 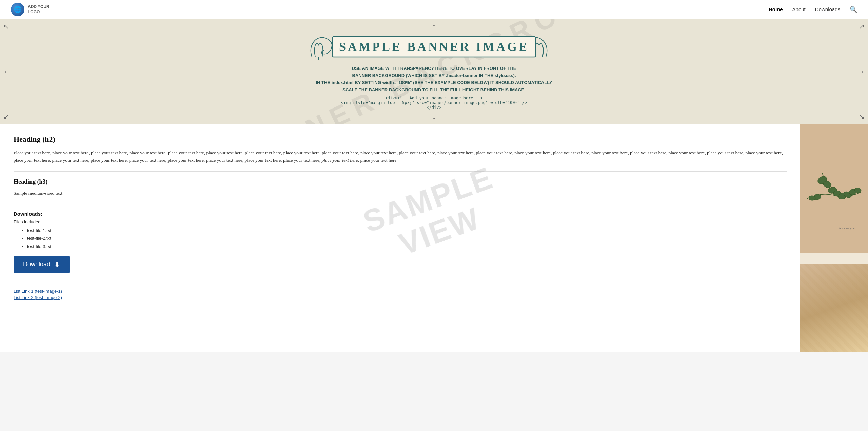 What do you see at coordinates (30, 9) in the screenshot?
I see `logo-area: 🌐 ADD YOUR LOGO` at bounding box center [30, 9].